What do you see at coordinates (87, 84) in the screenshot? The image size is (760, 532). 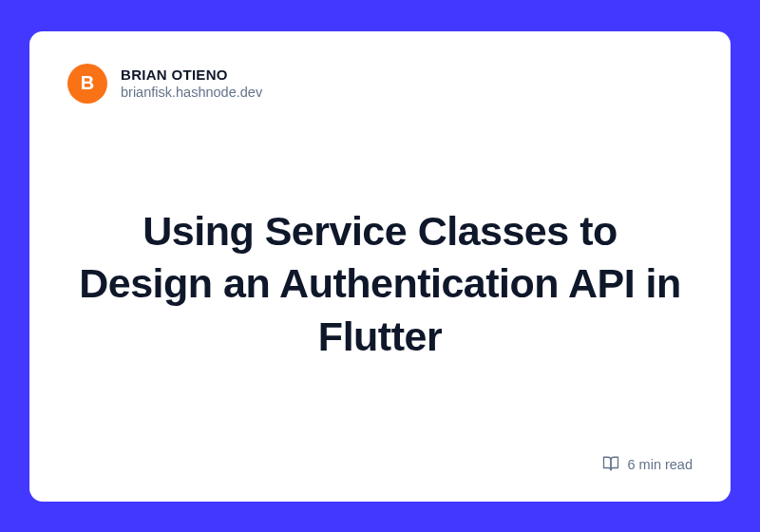 I see `avatar: B` at bounding box center [87, 84].